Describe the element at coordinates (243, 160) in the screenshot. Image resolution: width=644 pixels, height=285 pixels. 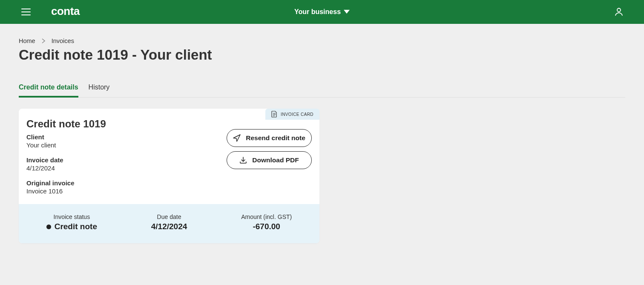
I see `download-icon` at that location.